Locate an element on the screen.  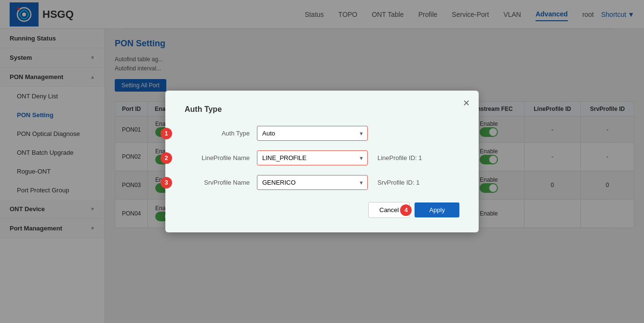
form-row-auth-type: 1 Auth Type Auto Manual Password SN-Pass… is located at coordinates (322, 133).